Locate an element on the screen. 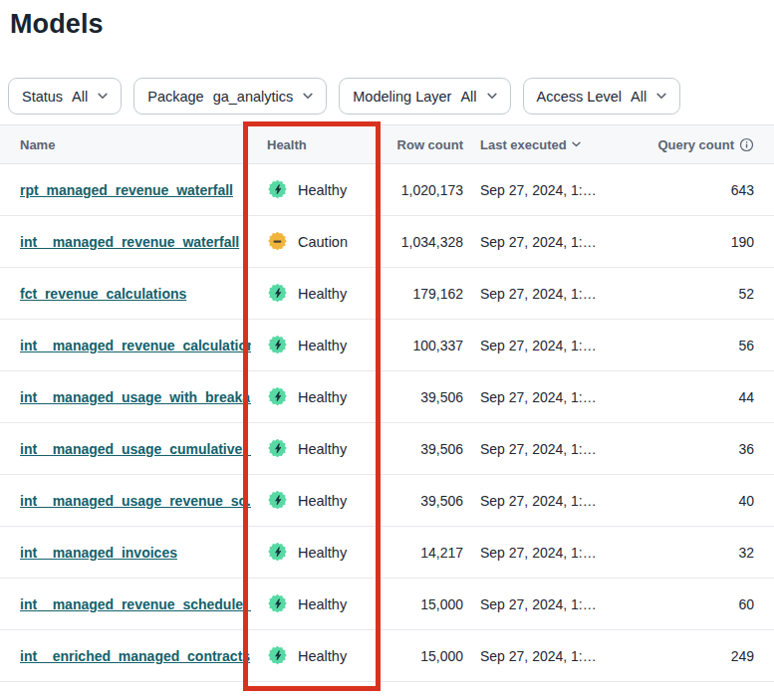 The image size is (774, 700). name-cell: int__managed_usage_with_breaka… is located at coordinates (126, 397).